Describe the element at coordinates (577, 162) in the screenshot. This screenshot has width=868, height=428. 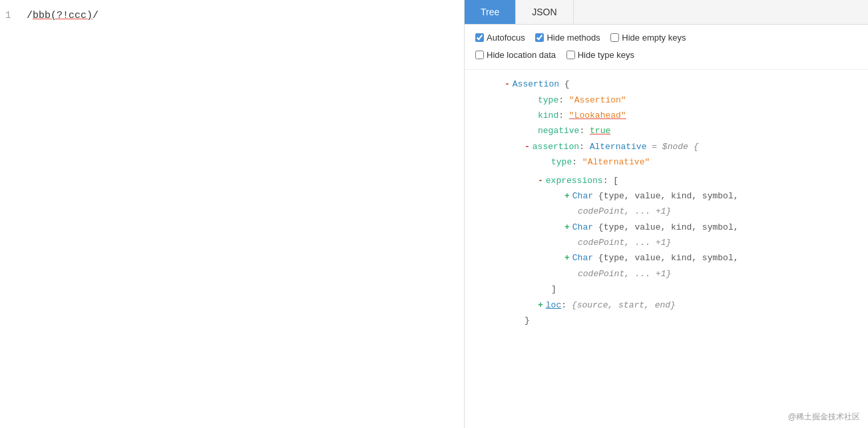
I see `colon-5: :` at that location.